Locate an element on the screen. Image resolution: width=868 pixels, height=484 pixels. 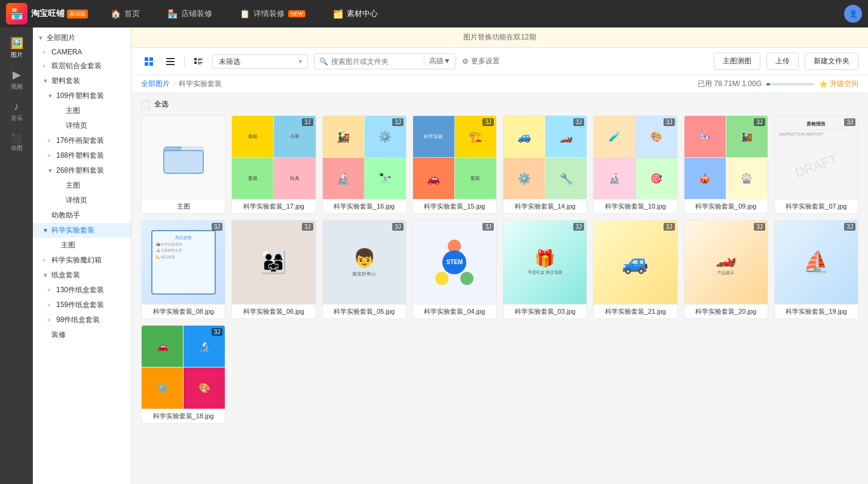
search-icon: 🔍 is located at coordinates (324, 62).